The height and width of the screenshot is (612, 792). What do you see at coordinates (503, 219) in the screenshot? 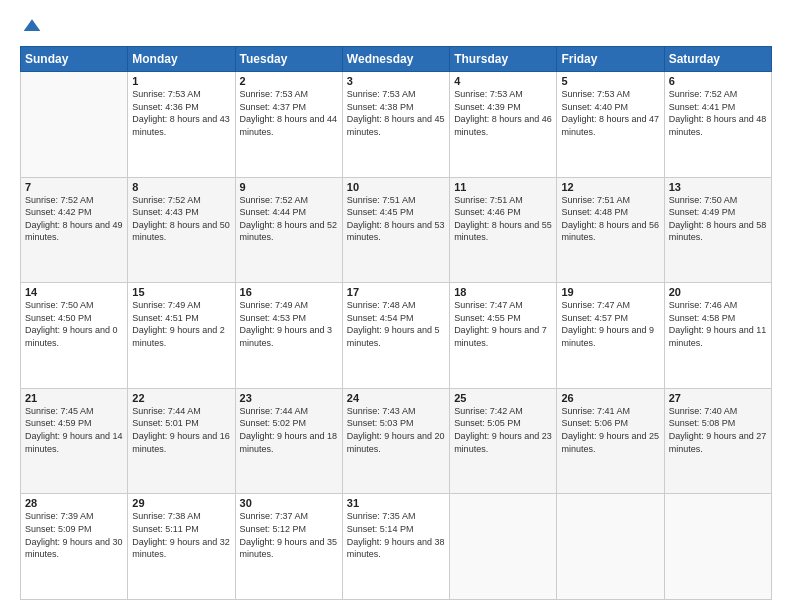
I see `day-info: Sunrise: 7:51 AMSunset: 4:46 PMDaylight:…` at bounding box center [503, 219].